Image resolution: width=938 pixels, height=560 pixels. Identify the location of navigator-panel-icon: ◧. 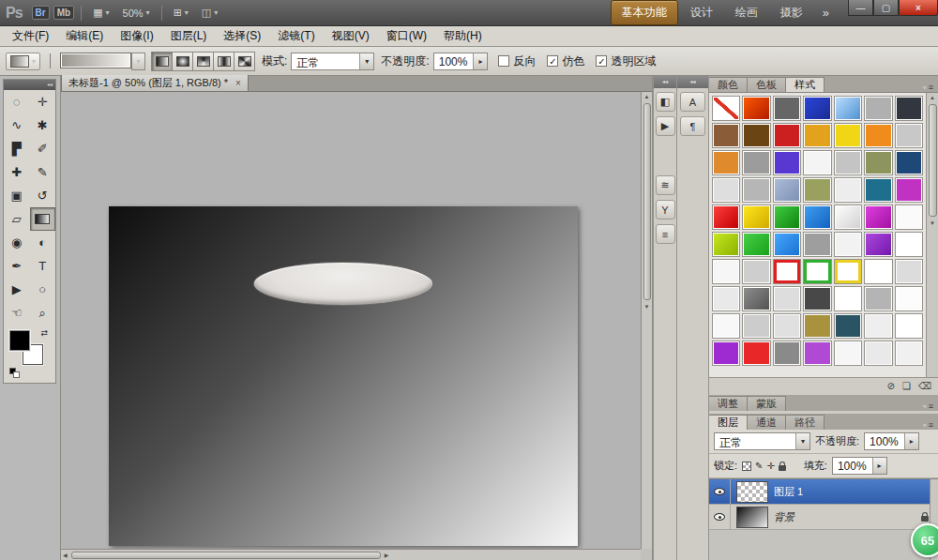
(666, 101).